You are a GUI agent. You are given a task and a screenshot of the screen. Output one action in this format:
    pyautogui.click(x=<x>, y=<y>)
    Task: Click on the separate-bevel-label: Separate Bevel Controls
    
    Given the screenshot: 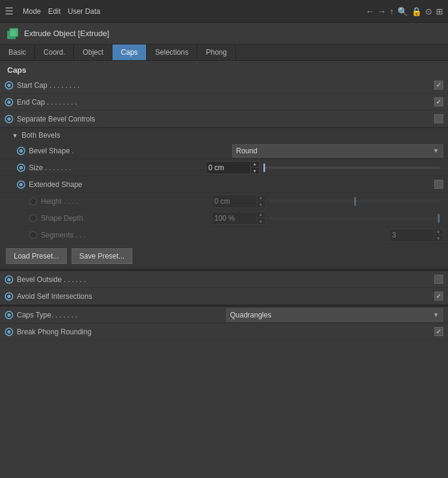 What is the action you would take?
    pyautogui.click(x=226, y=119)
    